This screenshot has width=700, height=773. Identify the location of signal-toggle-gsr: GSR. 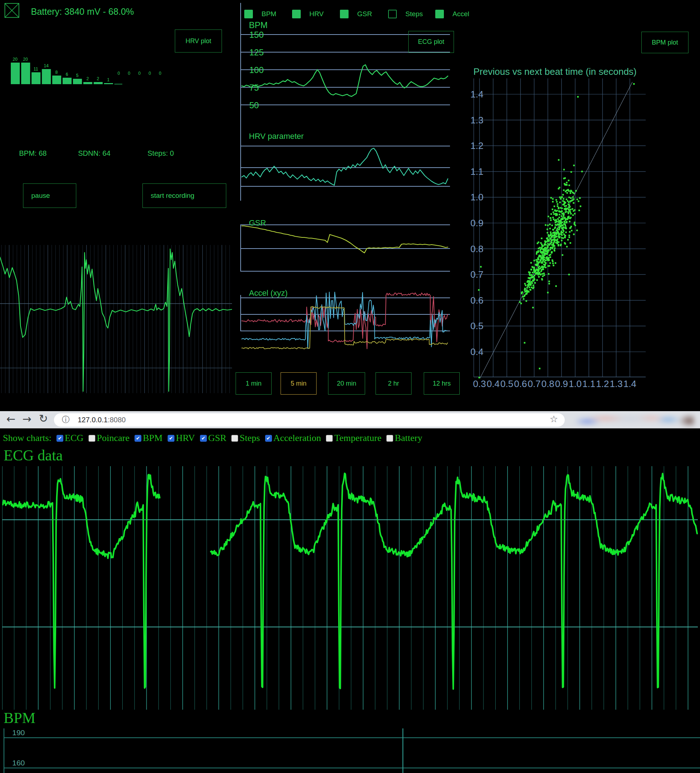
(356, 14).